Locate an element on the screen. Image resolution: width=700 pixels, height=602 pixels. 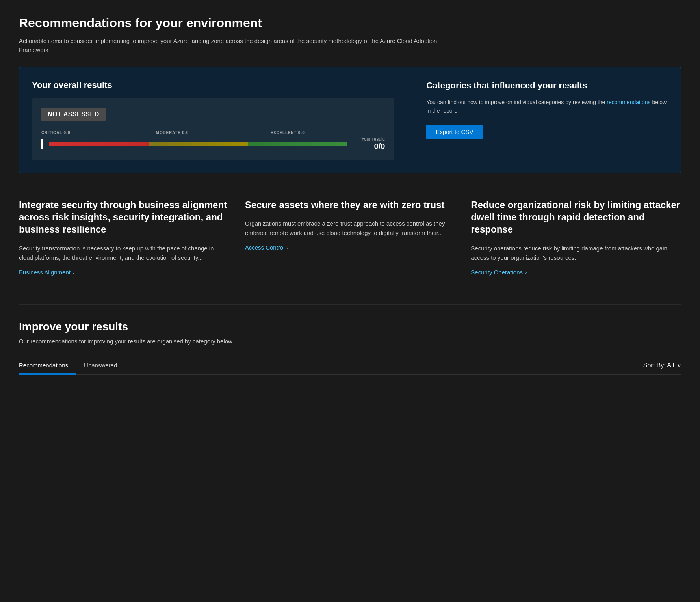
pillar-zero-trust-link: Access Control › is located at coordinates (267, 248).